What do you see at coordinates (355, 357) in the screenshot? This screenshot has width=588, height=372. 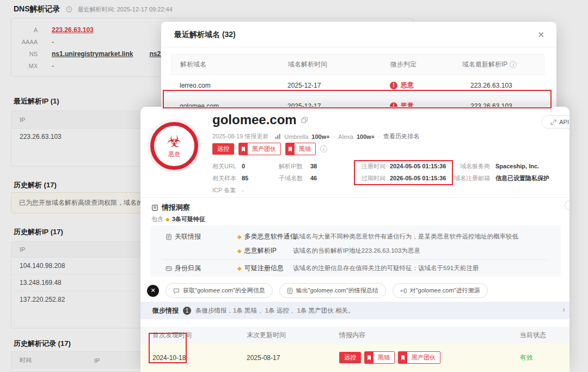 I see `intel-table-row: 2024-10-18 2025-08-17 远控 黑猫 黑产团伙 有效` at bounding box center [355, 357].